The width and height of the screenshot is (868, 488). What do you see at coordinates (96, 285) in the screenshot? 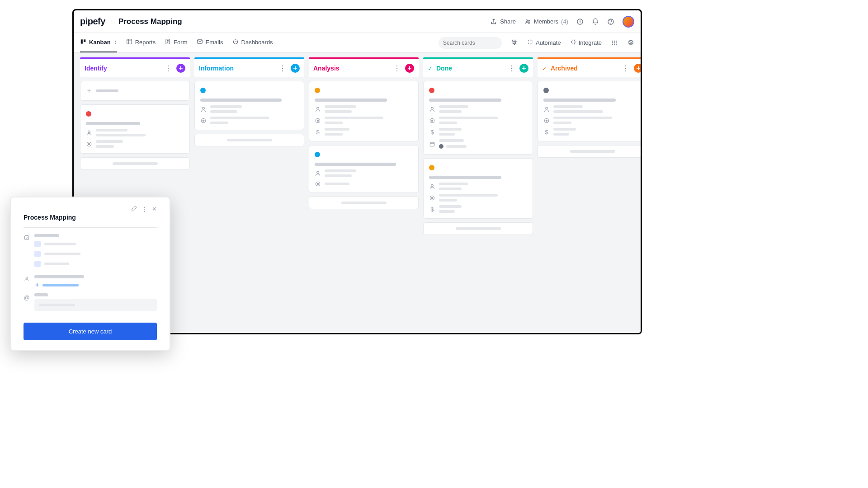
I see `add-assignee-link: ＋` at bounding box center [96, 285].